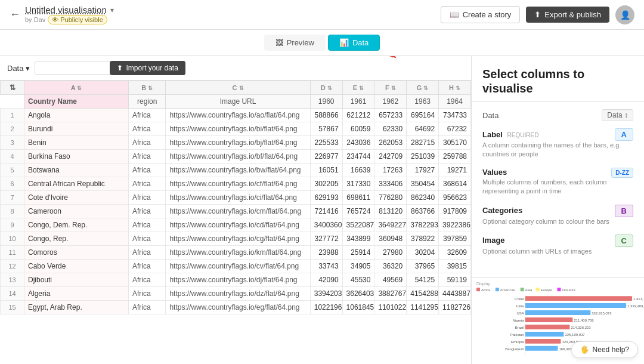  What do you see at coordinates (454, 14) in the screenshot?
I see `story-icon: 📖` at bounding box center [454, 14].